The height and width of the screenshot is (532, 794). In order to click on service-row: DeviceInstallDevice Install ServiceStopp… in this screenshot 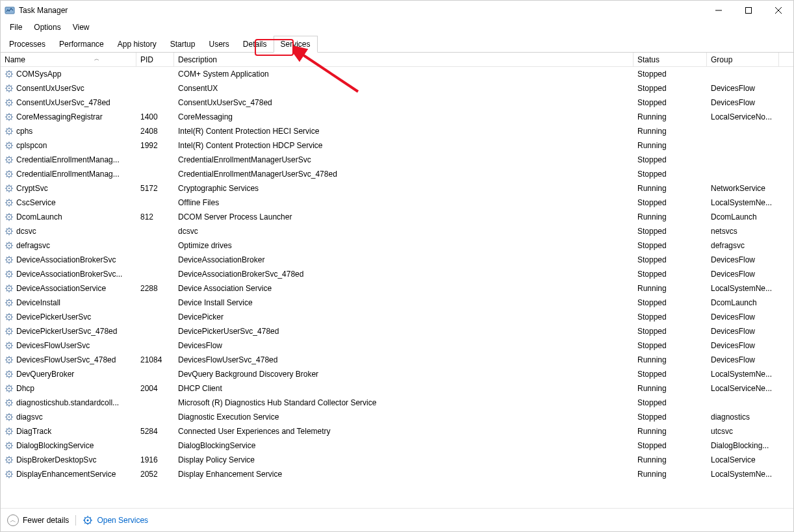, I will do `click(397, 303)`.